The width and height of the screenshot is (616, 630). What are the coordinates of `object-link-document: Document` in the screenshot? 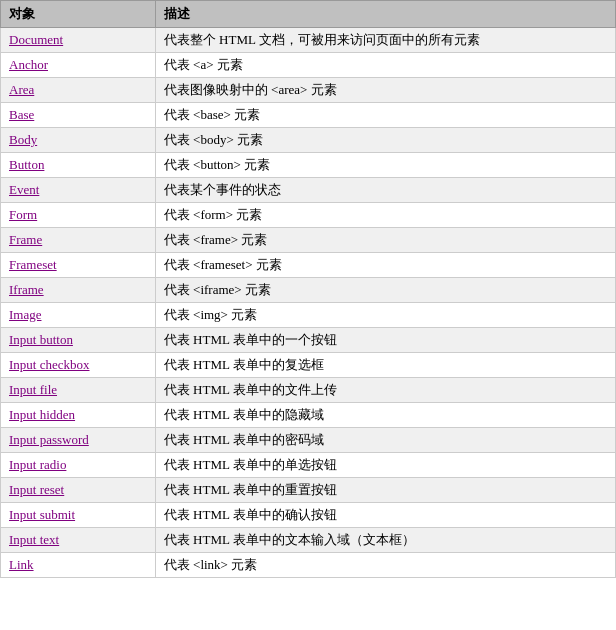 It's located at (36, 40).